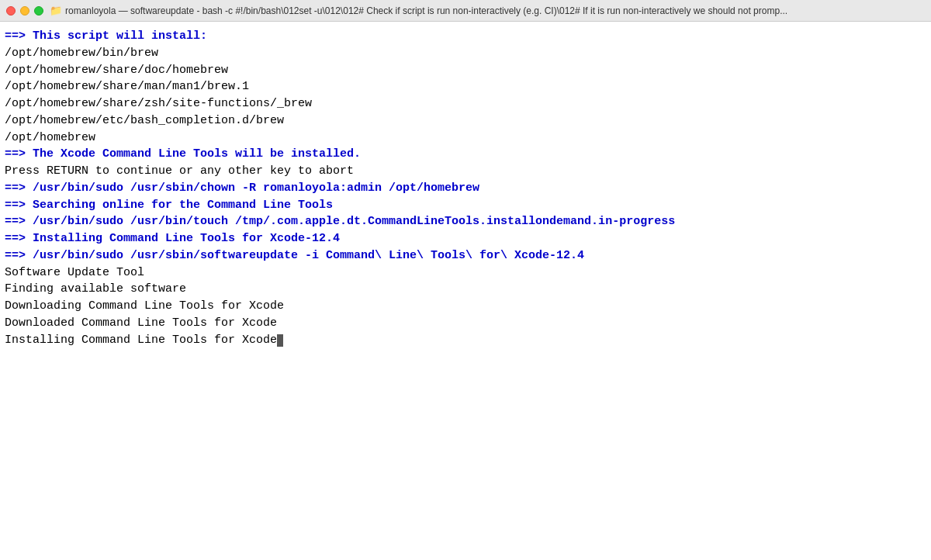 The image size is (931, 560). What do you see at coordinates (466, 256) in the screenshot?
I see `terminal-line: ==> /usr/bin/sudo /usr/sbin/softwareupda…` at bounding box center [466, 256].